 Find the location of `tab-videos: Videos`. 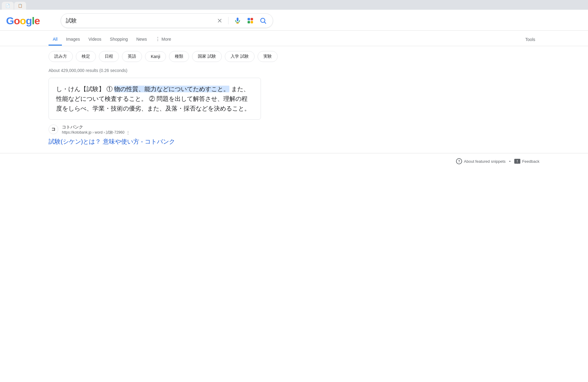

tab-videos: Videos is located at coordinates (95, 39).